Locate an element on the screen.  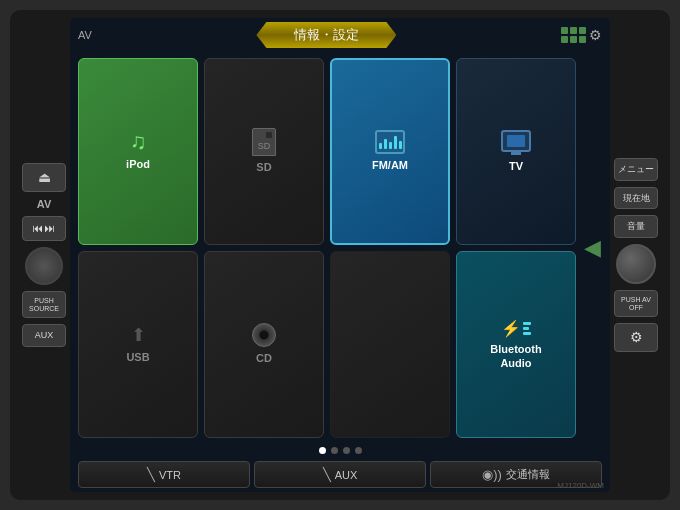
aux-left-button: AUX is located at coordinates (44, 336).